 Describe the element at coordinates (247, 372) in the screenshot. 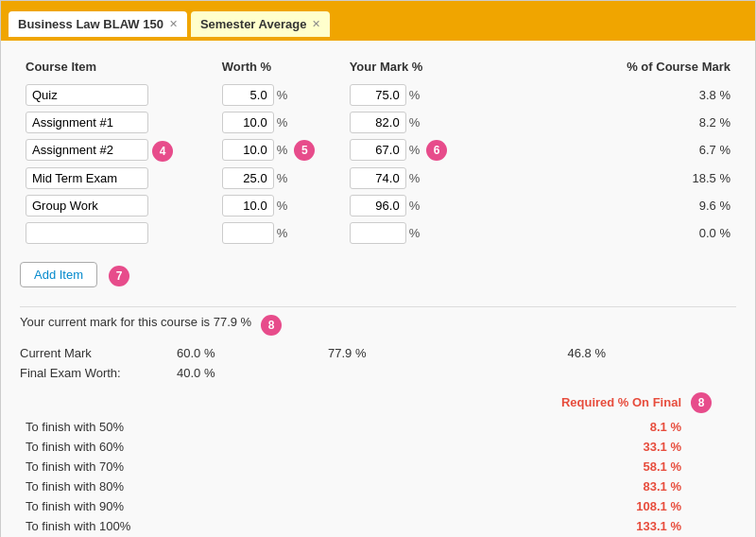

I see `final-exam-val: 40.0 %` at that location.